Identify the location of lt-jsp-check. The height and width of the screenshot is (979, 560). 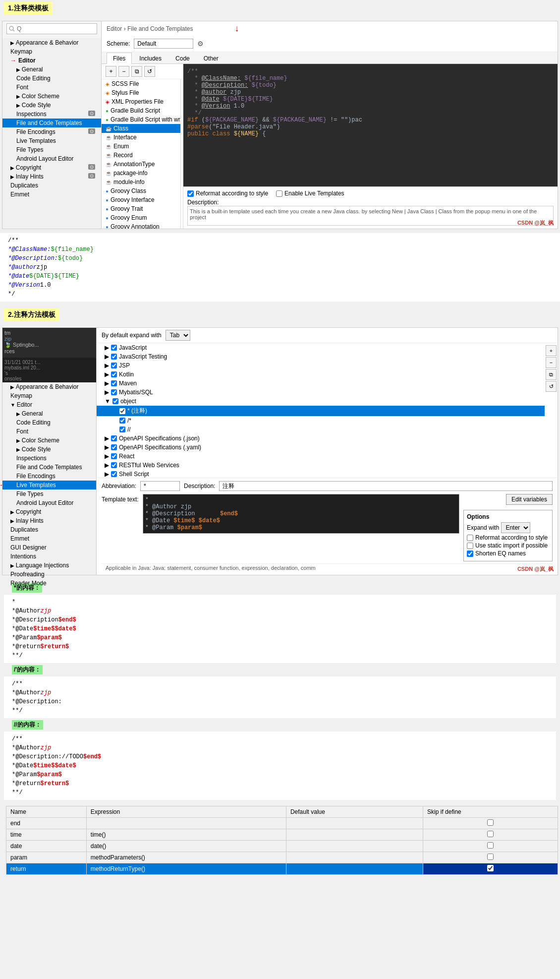
(114, 366).